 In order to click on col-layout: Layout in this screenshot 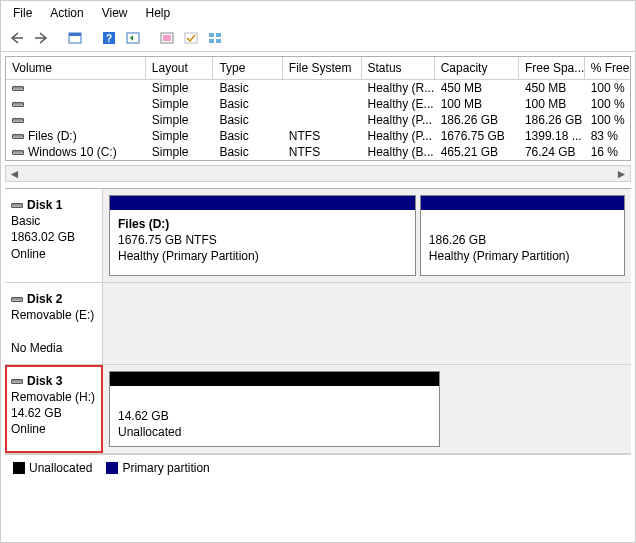, I will do `click(180, 68)`.